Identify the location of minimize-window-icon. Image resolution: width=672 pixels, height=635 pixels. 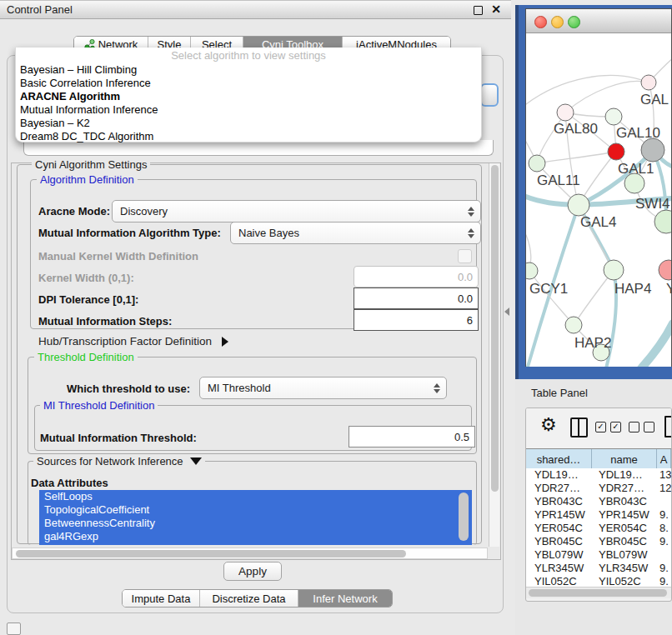
(557, 22).